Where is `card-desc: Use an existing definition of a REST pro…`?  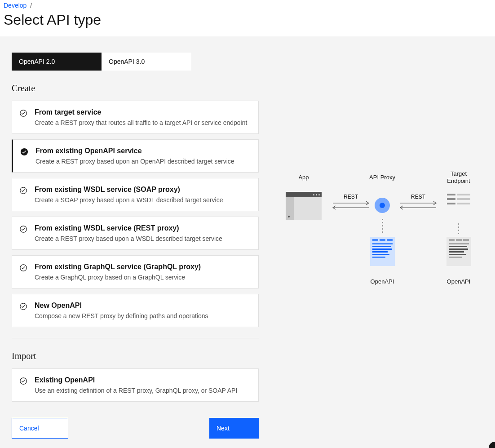
card-desc: Use an existing definition of a REST pro… is located at coordinates (143, 390).